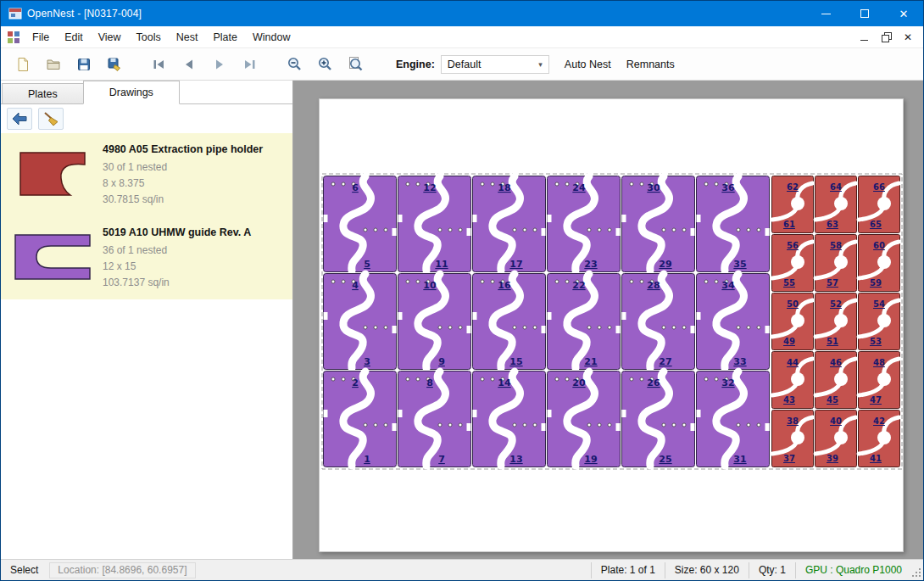  I want to click on menu-edit: Edit, so click(74, 37).